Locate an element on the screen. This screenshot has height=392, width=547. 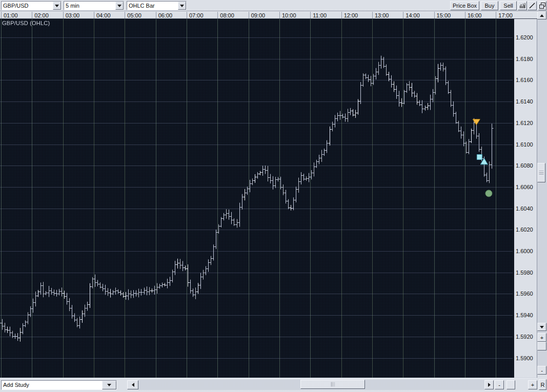
price-axis-label: 1.6160 is located at coordinates (524, 80).